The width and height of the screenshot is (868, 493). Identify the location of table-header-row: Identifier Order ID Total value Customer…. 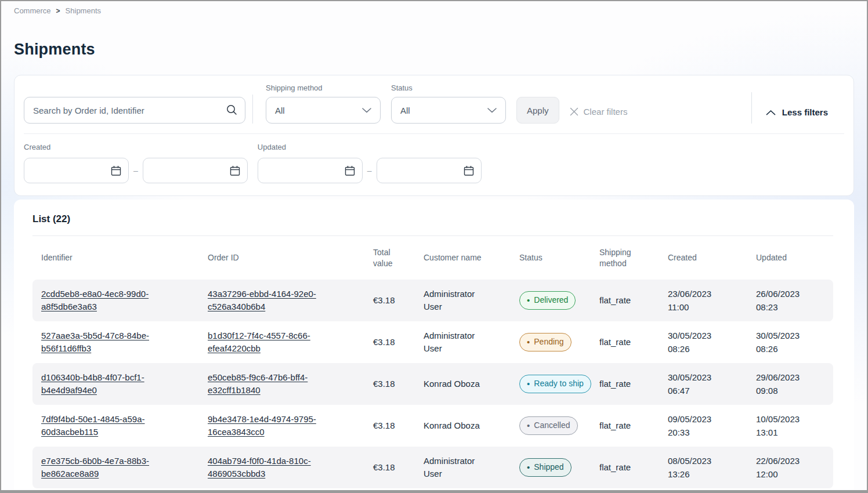
(433, 258).